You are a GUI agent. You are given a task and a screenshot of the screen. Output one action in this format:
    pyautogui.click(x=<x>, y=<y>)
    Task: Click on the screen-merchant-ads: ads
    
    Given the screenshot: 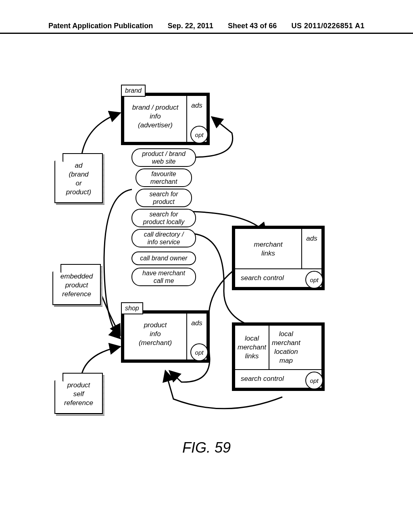 What is the action you would take?
    pyautogui.click(x=311, y=249)
    